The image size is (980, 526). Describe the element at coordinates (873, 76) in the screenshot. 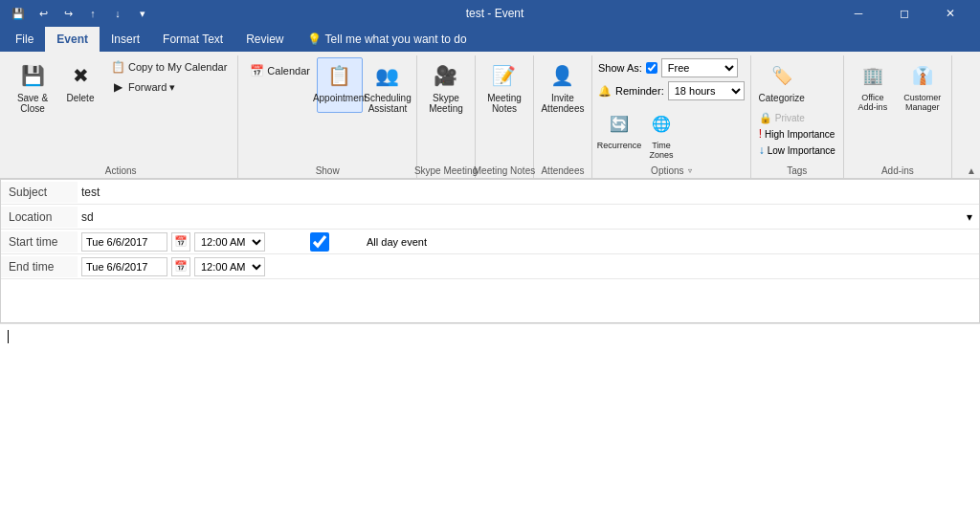

I see `office-addins-icon: 🏢` at that location.